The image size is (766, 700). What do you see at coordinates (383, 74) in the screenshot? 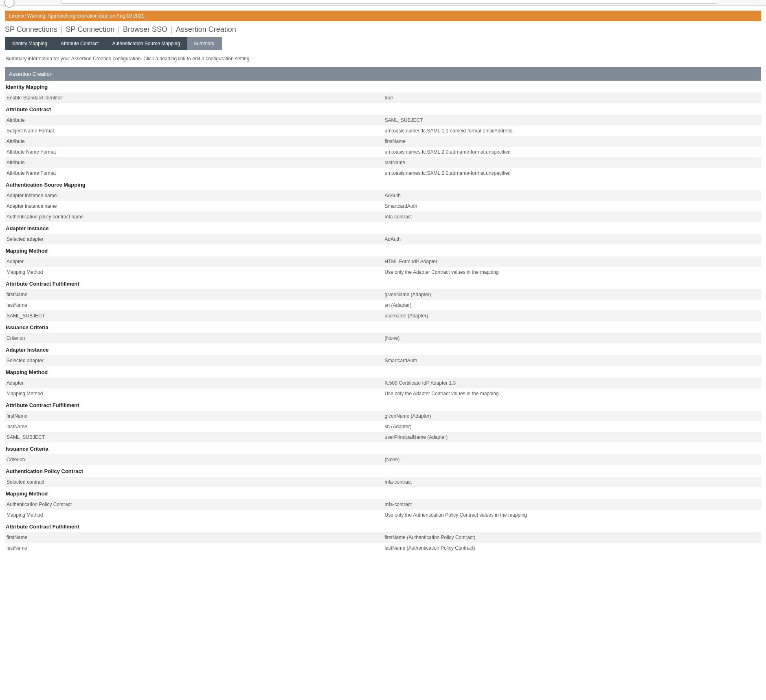
I see `section-header-assertion-creation: Assertion Creation` at bounding box center [383, 74].